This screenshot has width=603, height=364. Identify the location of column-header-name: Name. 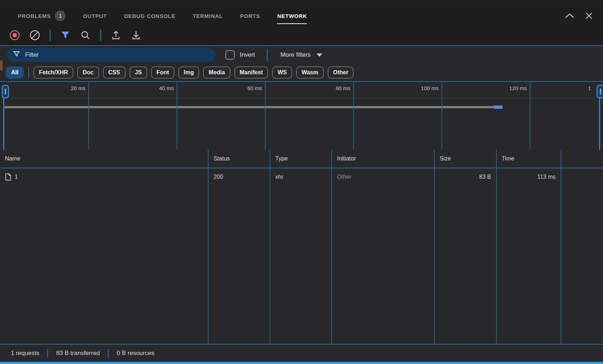
(104, 159).